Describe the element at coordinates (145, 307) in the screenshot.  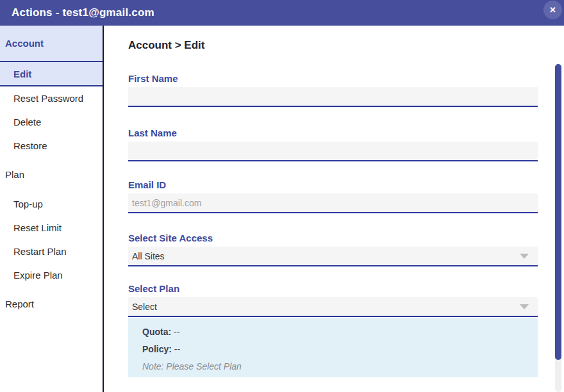
I see `plan-value: Select` at that location.